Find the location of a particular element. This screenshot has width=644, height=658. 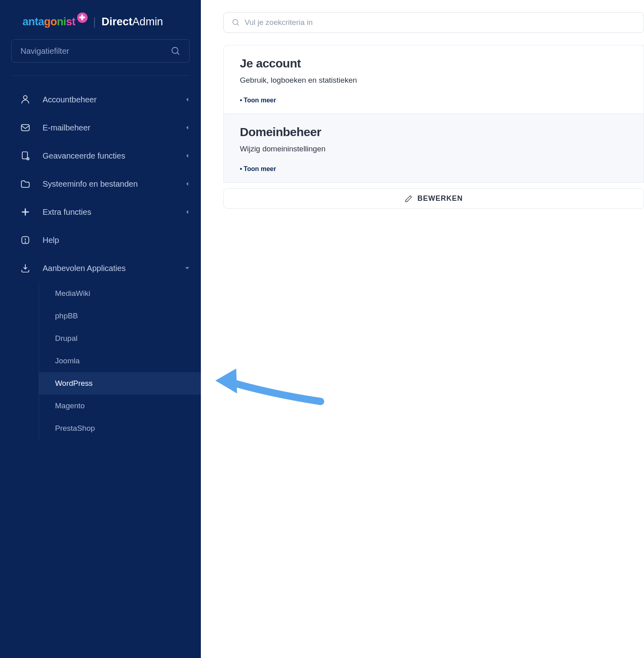

sub-item-wordpress: WordPress is located at coordinates (120, 383).